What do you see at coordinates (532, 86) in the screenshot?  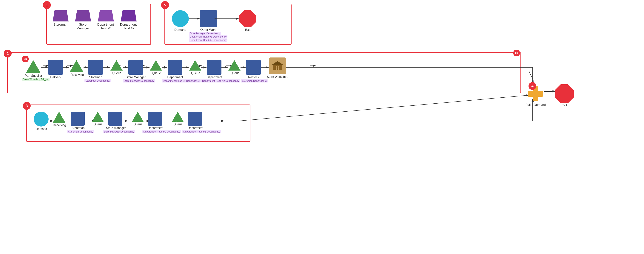 I see `badge-4: 4` at bounding box center [532, 86].